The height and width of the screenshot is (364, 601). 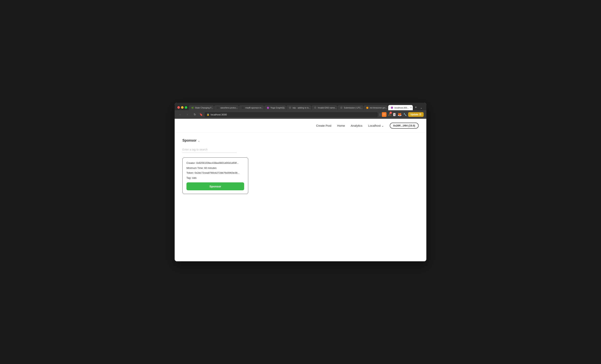 What do you see at coordinates (187, 115) in the screenshot?
I see `forward-button: ›` at bounding box center [187, 115].